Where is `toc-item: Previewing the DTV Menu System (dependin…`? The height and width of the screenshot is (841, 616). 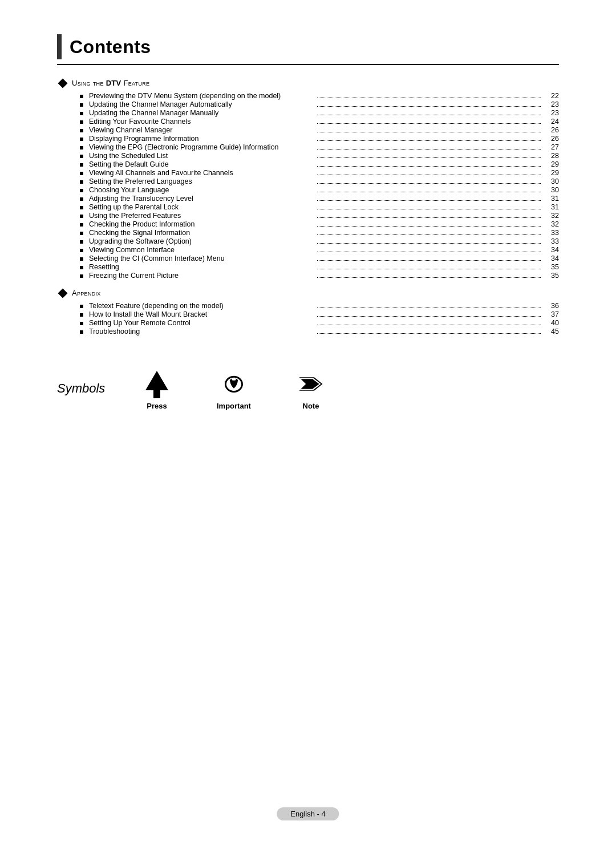
toc-item: Previewing the DTV Menu System (dependin… is located at coordinates (319, 96).